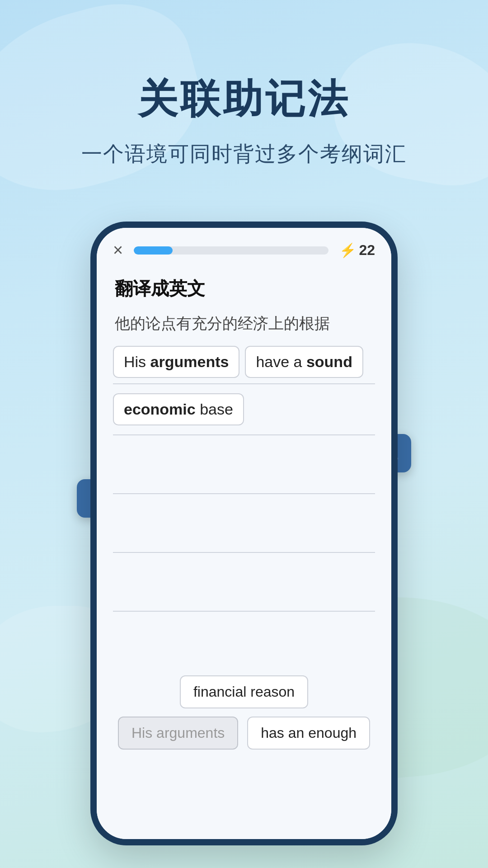 Image resolution: width=488 pixels, height=868 pixels. I want to click on progress-bar, so click(231, 250).